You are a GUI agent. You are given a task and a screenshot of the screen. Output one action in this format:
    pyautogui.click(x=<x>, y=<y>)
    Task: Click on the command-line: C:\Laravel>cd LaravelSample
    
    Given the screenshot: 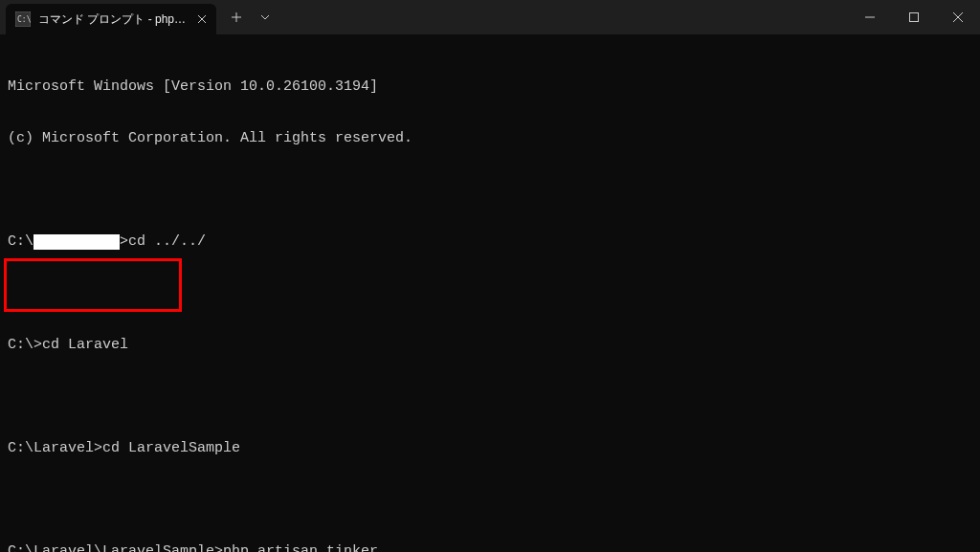 What is the action you would take?
    pyautogui.click(x=124, y=448)
    